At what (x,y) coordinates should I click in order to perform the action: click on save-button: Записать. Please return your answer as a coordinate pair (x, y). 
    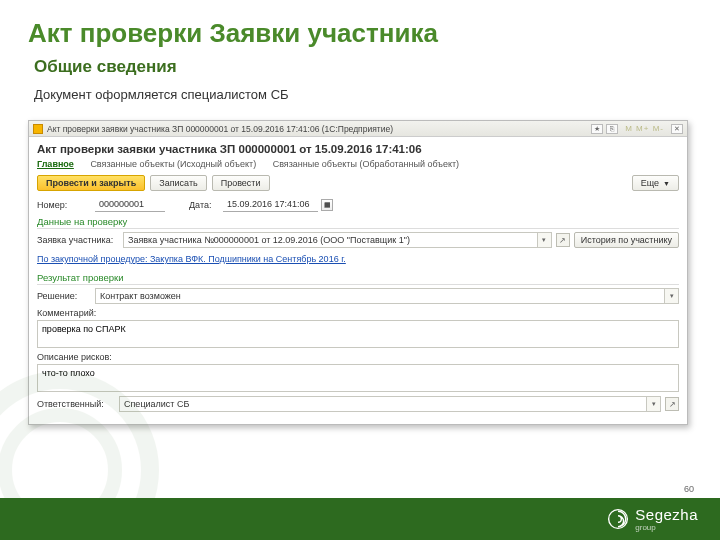
    Looking at the image, I should click on (178, 183).